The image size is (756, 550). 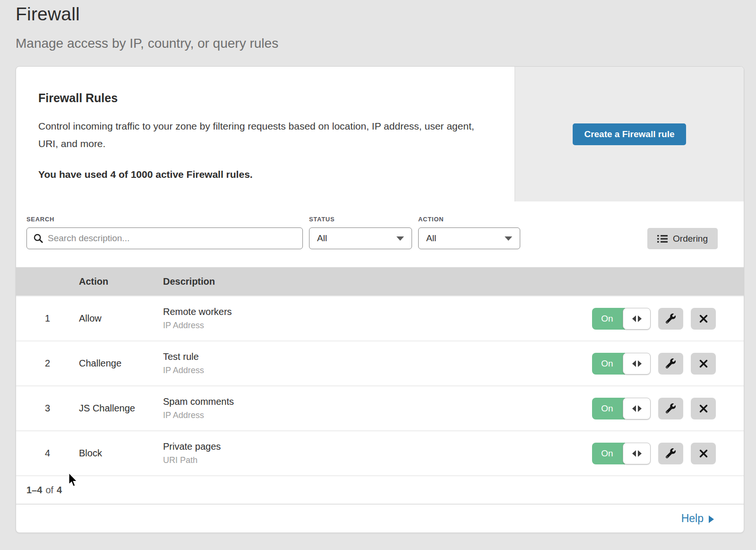 What do you see at coordinates (369, 446) in the screenshot?
I see `rule-description: Private pages` at bounding box center [369, 446].